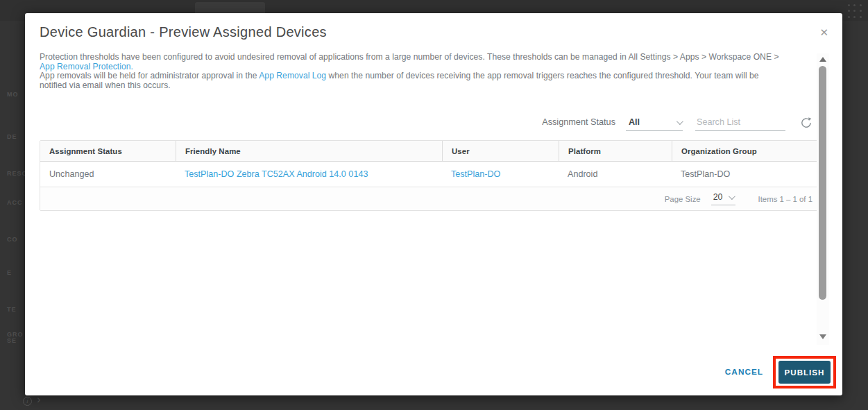  I want to click on column-header-friendly-name: Friendly Name, so click(309, 151).